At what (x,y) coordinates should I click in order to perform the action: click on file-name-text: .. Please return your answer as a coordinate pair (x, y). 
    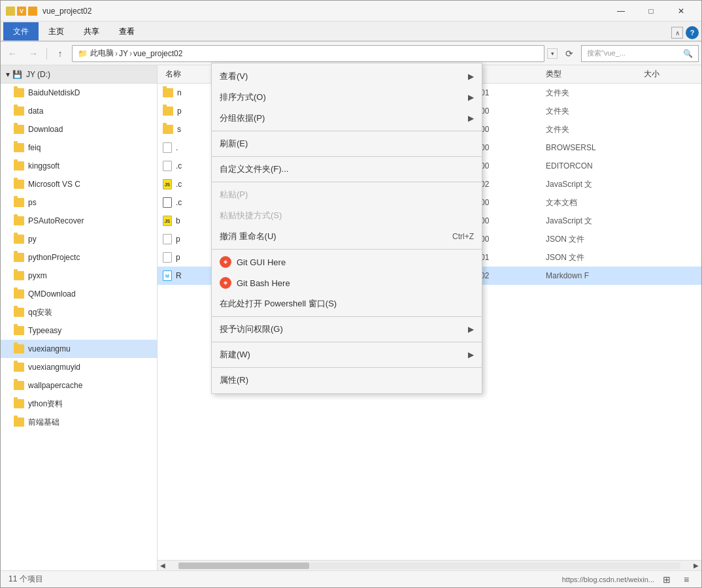
    Looking at the image, I should click on (176, 148).